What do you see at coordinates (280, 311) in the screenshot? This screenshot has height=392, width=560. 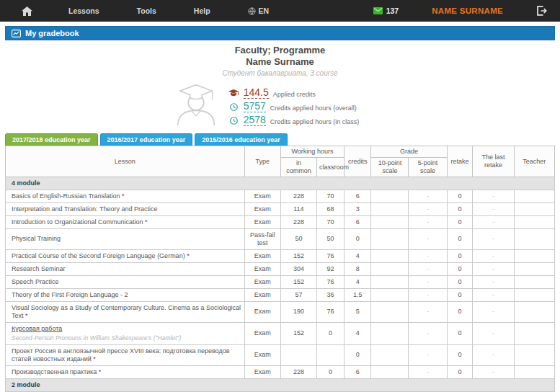 I see `lesson-row: Visual Sociology as a Study of Contempor…` at bounding box center [280, 311].